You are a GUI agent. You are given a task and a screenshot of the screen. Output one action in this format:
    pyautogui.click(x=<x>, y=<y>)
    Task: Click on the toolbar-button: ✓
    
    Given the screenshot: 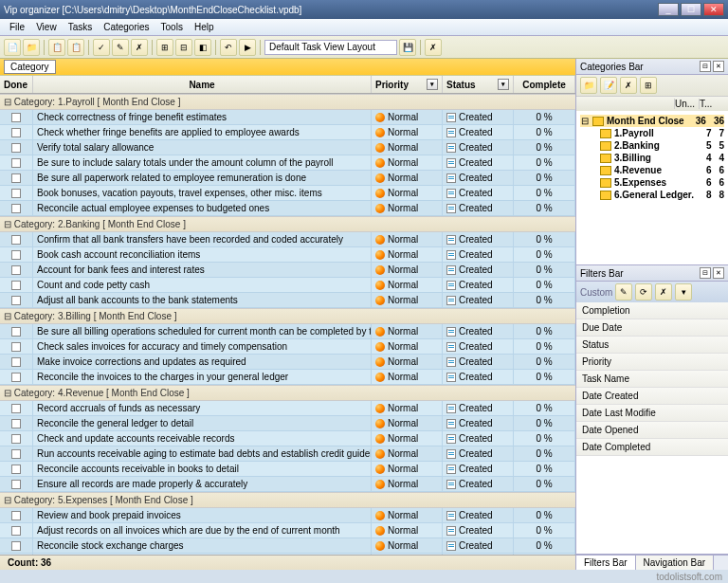 What is the action you would take?
    pyautogui.click(x=101, y=47)
    